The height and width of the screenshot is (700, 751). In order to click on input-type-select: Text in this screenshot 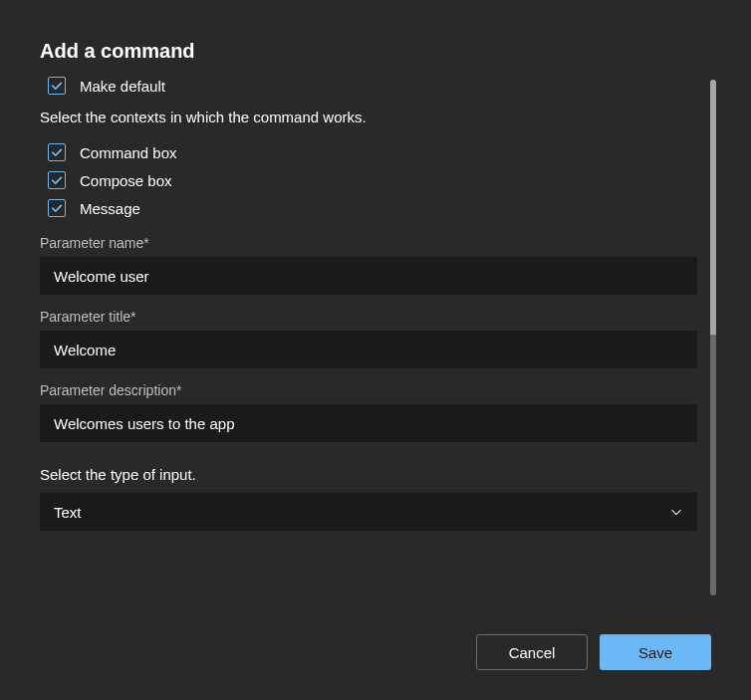, I will do `click(369, 512)`.